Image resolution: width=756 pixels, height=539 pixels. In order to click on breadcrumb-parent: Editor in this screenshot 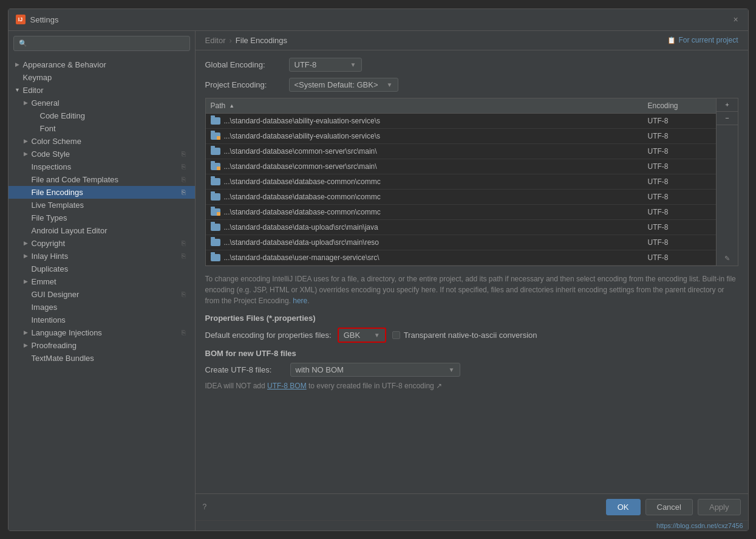, I will do `click(216, 40)`.